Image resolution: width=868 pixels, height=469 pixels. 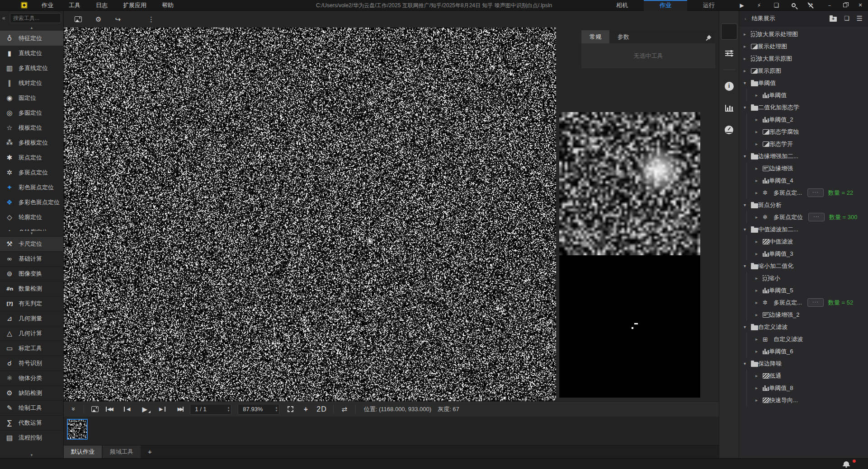 I want to click on add-folder-icon, so click(x=833, y=19).